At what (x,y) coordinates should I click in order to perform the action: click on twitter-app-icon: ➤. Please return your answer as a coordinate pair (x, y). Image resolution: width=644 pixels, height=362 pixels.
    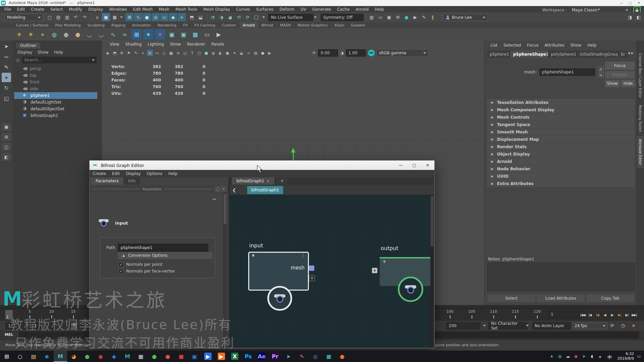
    Looking at the image, I should click on (288, 356).